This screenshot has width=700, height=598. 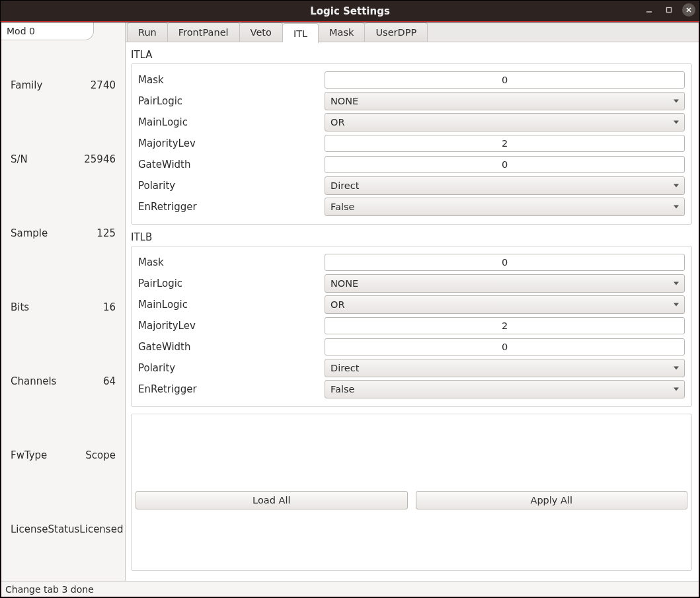 What do you see at coordinates (45, 529) in the screenshot?
I see `info-key: LicenseStatus` at bounding box center [45, 529].